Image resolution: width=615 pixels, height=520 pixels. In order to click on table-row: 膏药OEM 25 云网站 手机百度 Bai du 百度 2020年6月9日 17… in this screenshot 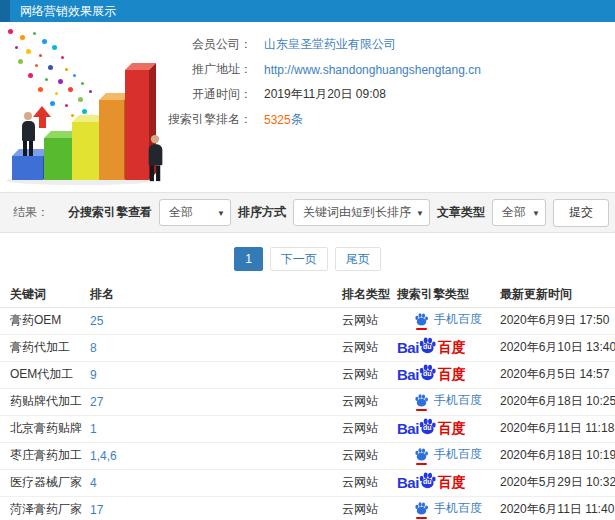, I will do `click(308, 320)`.